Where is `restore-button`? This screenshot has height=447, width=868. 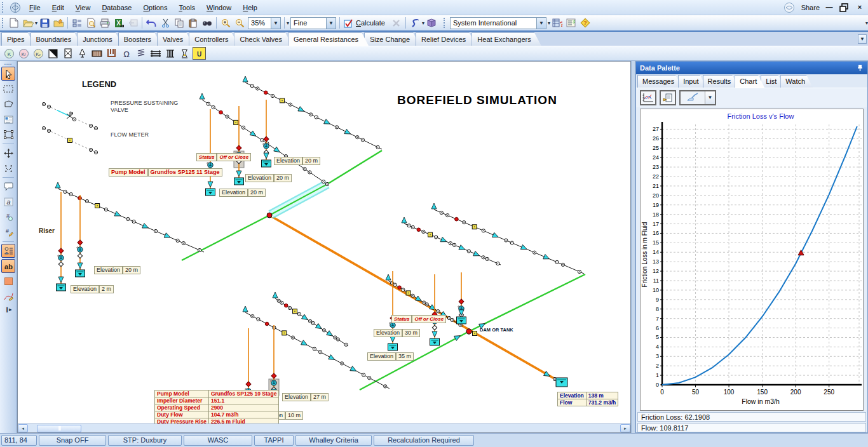 restore-button is located at coordinates (844, 8).